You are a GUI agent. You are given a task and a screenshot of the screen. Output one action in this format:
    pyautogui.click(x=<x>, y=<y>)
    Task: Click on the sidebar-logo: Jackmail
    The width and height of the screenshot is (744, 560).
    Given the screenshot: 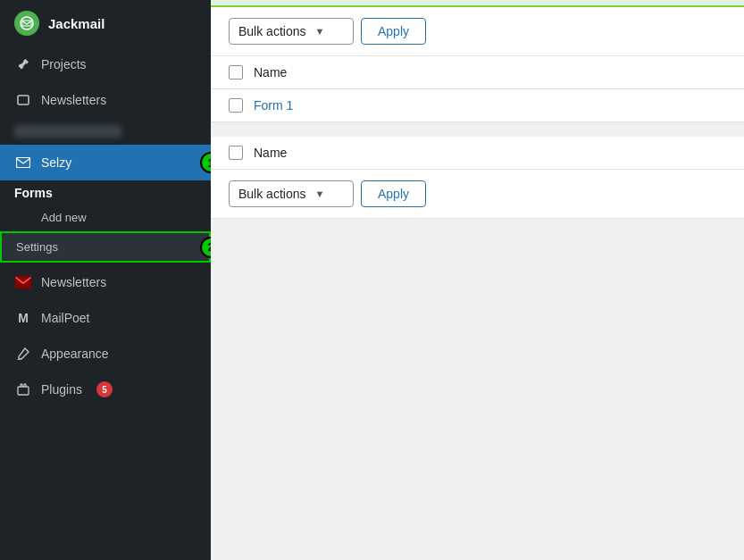 What is the action you would take?
    pyautogui.click(x=105, y=23)
    